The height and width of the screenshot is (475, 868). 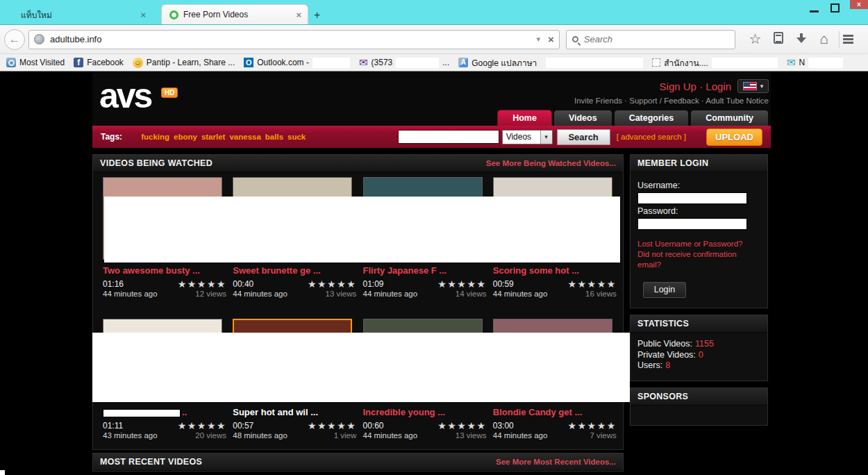 I want to click on url-bar: ▾ ×, so click(x=294, y=40).